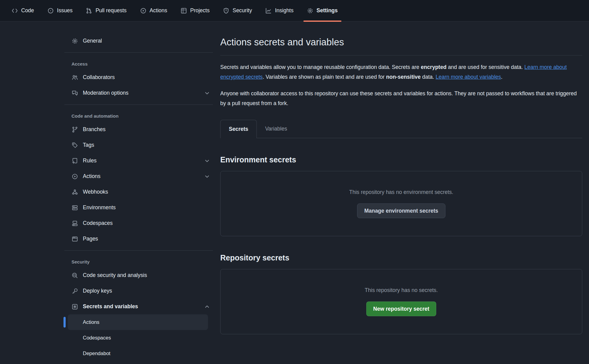 Image resolution: width=589 pixels, height=364 pixels. I want to click on sidebar-item-code-security: Code security and analysis, so click(139, 275).